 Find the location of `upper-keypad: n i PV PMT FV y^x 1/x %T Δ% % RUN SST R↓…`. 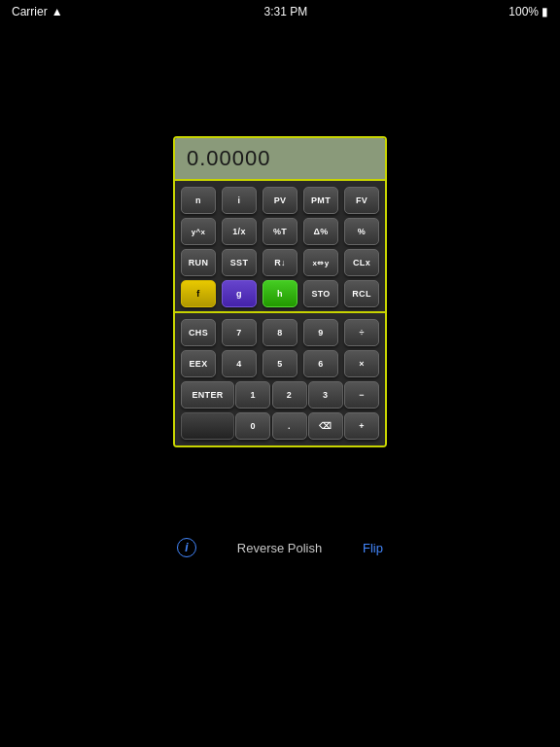

upper-keypad: n i PV PMT FV y^x 1/x %T Δ% % RUN SST R↓… is located at coordinates (280, 247).